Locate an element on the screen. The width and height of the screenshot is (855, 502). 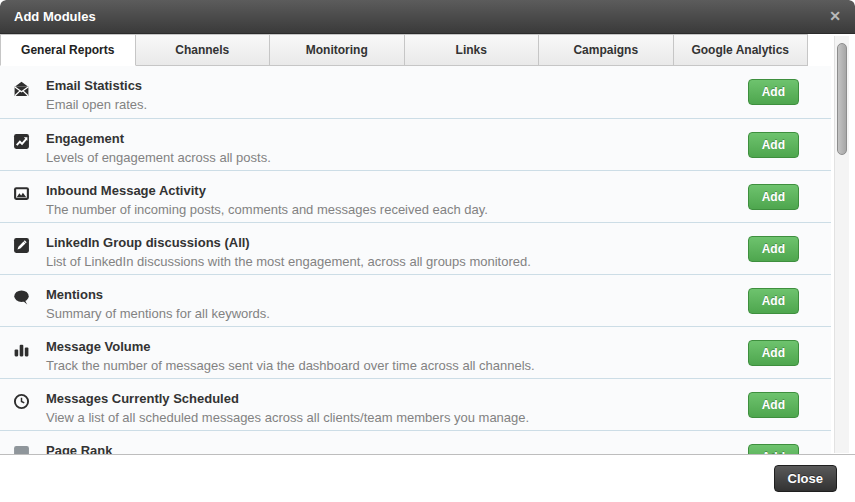
scrollbar-thumb is located at coordinates (842, 99).